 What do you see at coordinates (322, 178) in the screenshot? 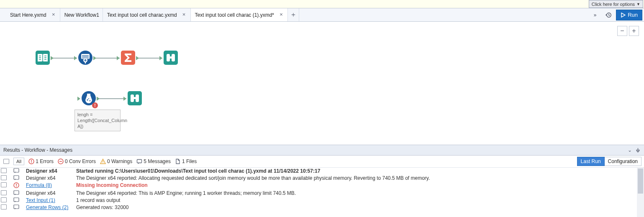
I see `message-row: Designer x64The Designer x64 reported: A…` at bounding box center [322, 178].